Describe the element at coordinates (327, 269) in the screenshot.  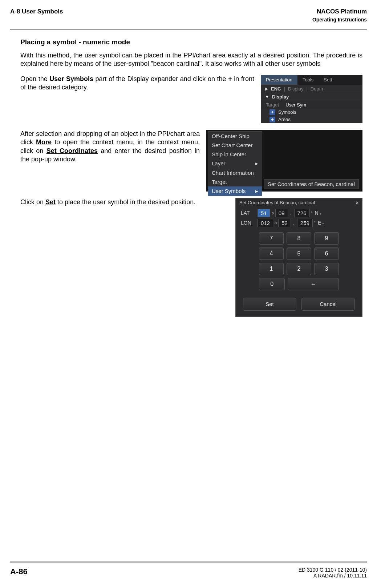
I see `key-3: 3` at that location.